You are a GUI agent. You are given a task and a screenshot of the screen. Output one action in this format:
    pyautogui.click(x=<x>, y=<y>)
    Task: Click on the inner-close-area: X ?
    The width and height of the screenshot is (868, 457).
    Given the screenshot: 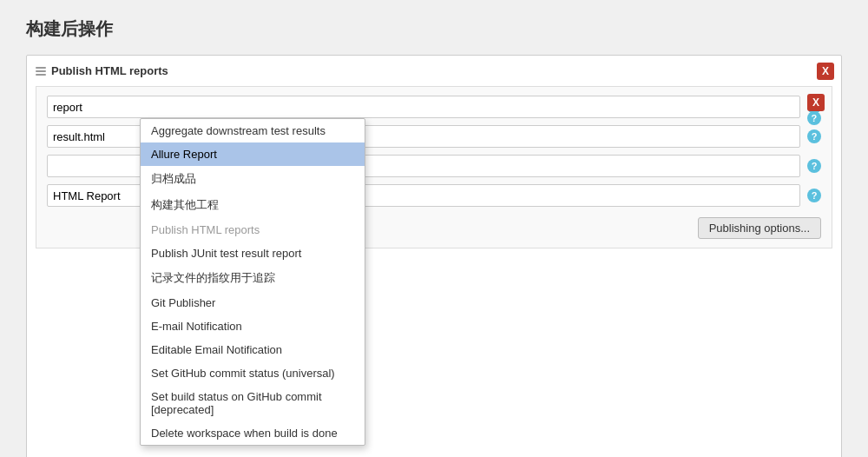 What is the action you would take?
    pyautogui.click(x=816, y=109)
    